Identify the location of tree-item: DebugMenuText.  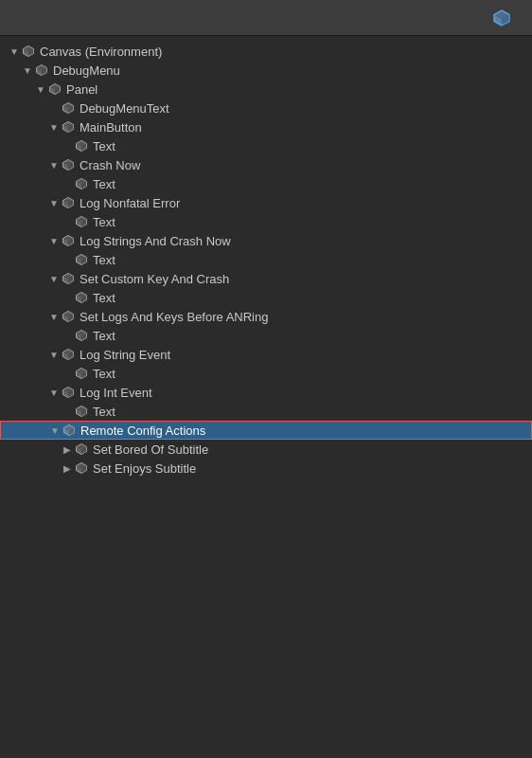
(266, 108).